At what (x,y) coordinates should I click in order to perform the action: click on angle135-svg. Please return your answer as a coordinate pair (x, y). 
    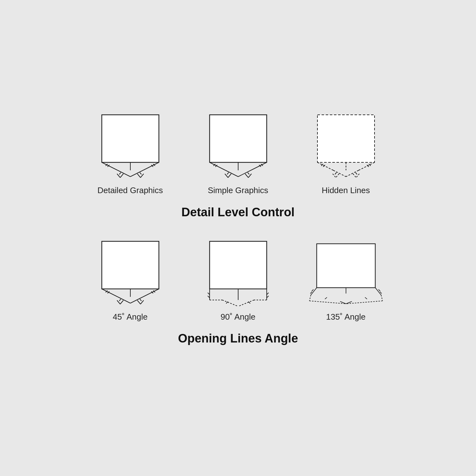
    Looking at the image, I should click on (346, 273).